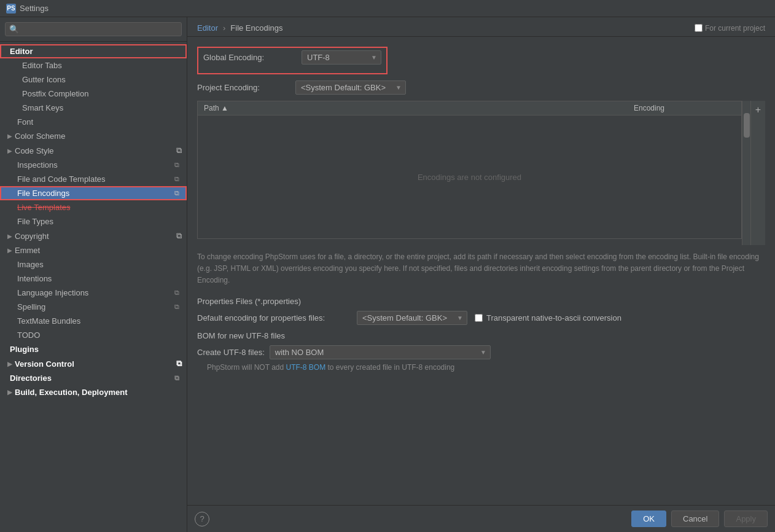  I want to click on sidebar-item-label: Version Control, so click(96, 364).